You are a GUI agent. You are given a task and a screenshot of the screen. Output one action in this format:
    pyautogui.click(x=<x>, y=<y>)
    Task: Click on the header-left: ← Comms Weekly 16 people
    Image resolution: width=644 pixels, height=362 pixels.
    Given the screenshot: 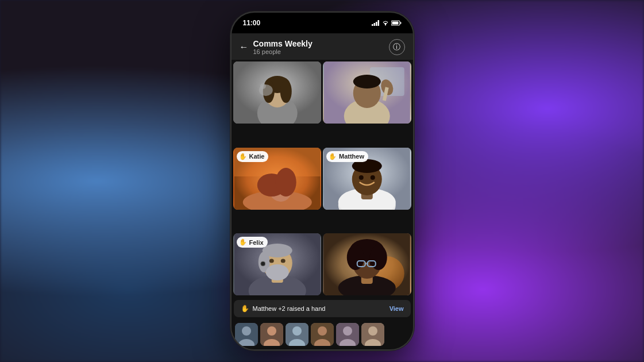 What is the action you would take?
    pyautogui.click(x=276, y=47)
    